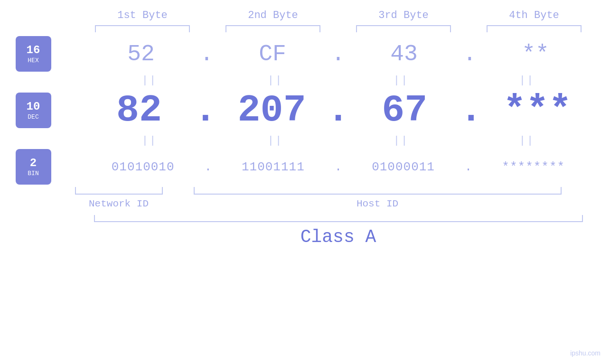  What do you see at coordinates (527, 140) in the screenshot?
I see `sep-2-b4: ||` at bounding box center [527, 140].